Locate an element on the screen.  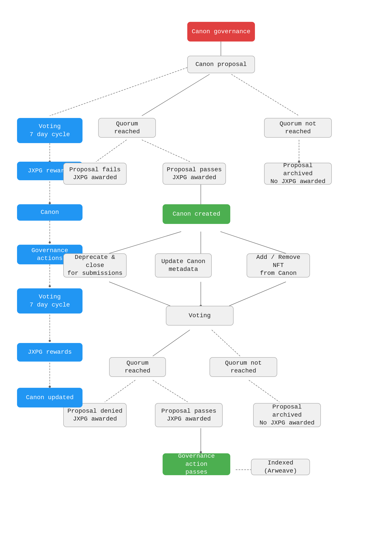
deprecate-close-node: Deprecate & close for submissions is located at coordinates (95, 266).